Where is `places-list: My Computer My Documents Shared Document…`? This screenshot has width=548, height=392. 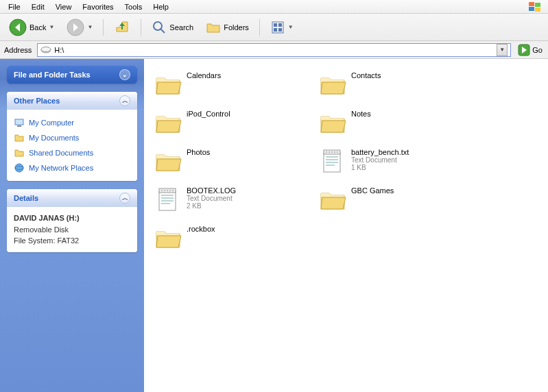 places-list: My Computer My Documents Shared Document… is located at coordinates (72, 145).